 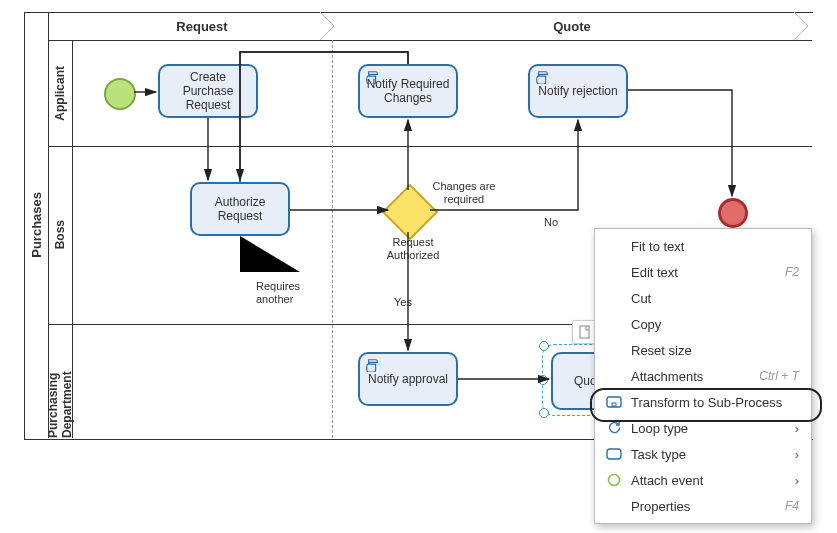 I want to click on label-changes-required: Changes are required, so click(x=464, y=193).